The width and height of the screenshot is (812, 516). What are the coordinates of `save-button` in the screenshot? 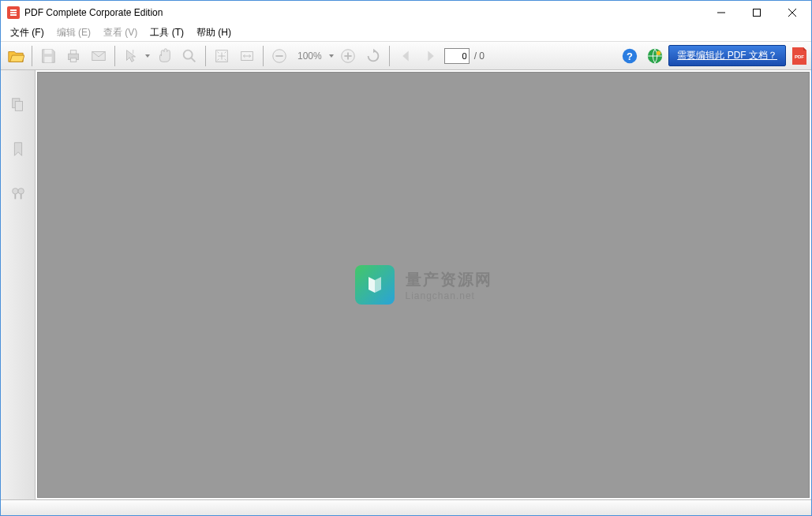 It's located at (48, 56).